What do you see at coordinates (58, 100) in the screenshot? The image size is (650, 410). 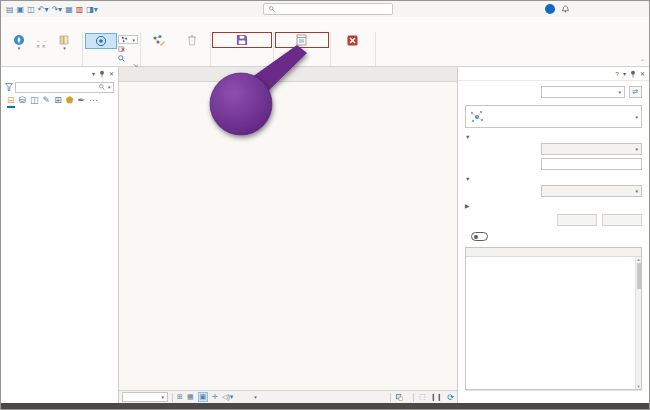 I see `list-by-snapping-icon: ⊞` at bounding box center [58, 100].